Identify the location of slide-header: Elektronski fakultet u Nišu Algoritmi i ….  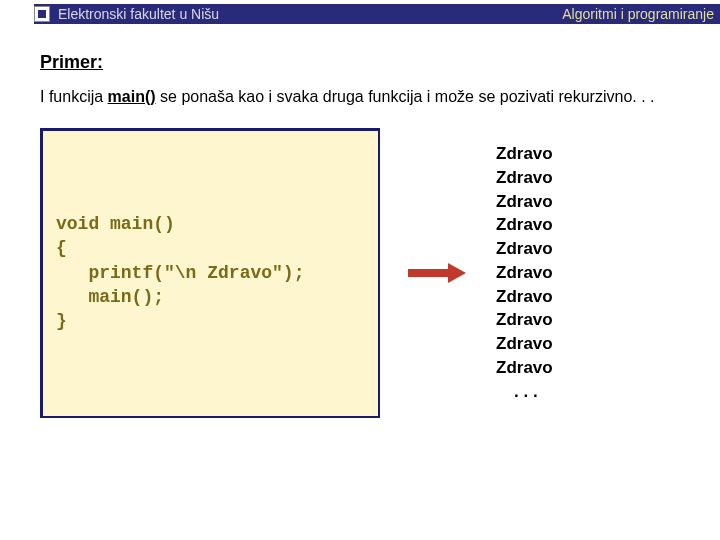
(360, 13).